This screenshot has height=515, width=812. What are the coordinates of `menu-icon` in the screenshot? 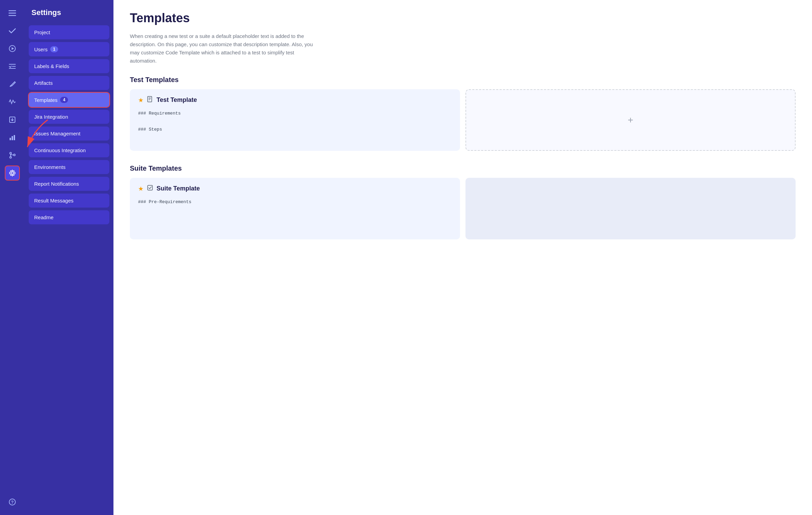 It's located at (12, 13).